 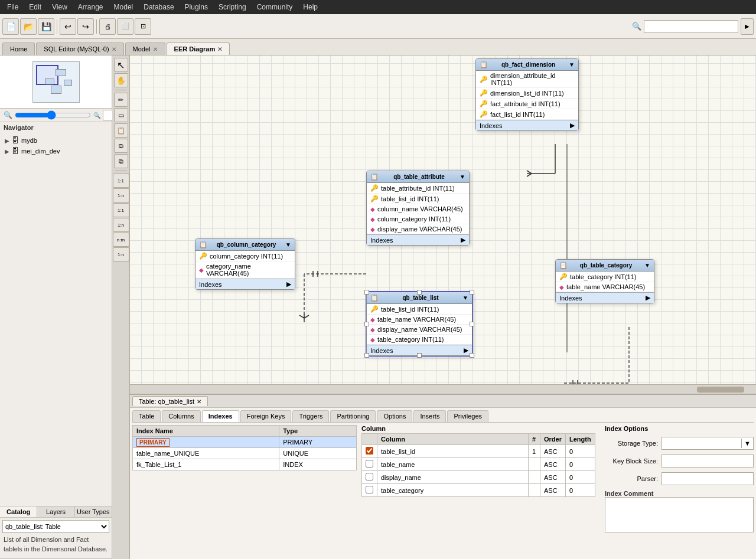 What do you see at coordinates (146, 416) in the screenshot?
I see `ed-tab-table: Table` at bounding box center [146, 416].